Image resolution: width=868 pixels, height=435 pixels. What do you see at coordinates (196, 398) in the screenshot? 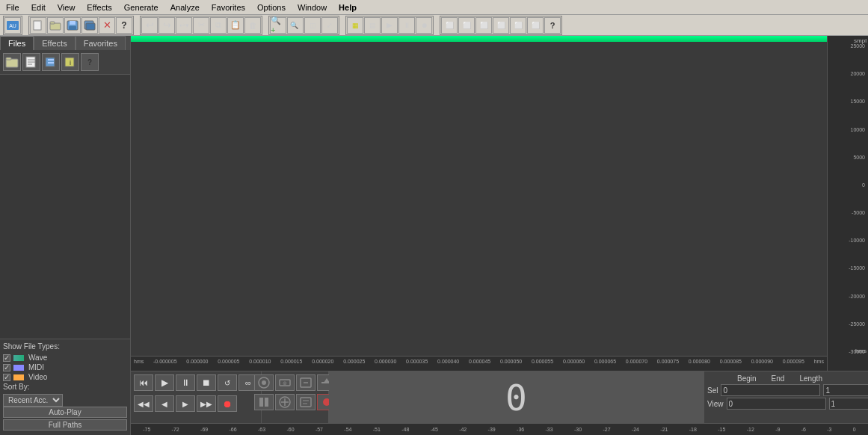
I see `transport-controls: ⏮ ▶ ⏸ ⏹ ↺ ∞ ◀◀ ◀ ▶ ▶▶ ⏺` at bounding box center [196, 398].